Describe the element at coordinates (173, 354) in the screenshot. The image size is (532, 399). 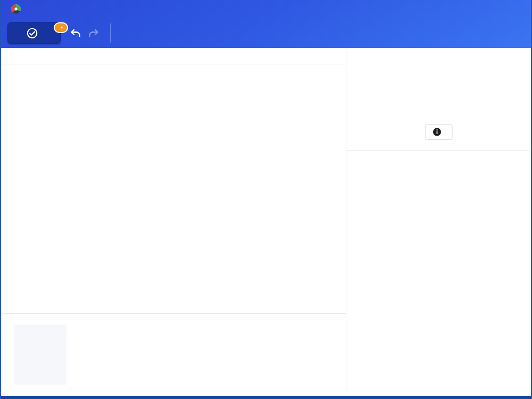
I see `disk-map-strip` at that location.